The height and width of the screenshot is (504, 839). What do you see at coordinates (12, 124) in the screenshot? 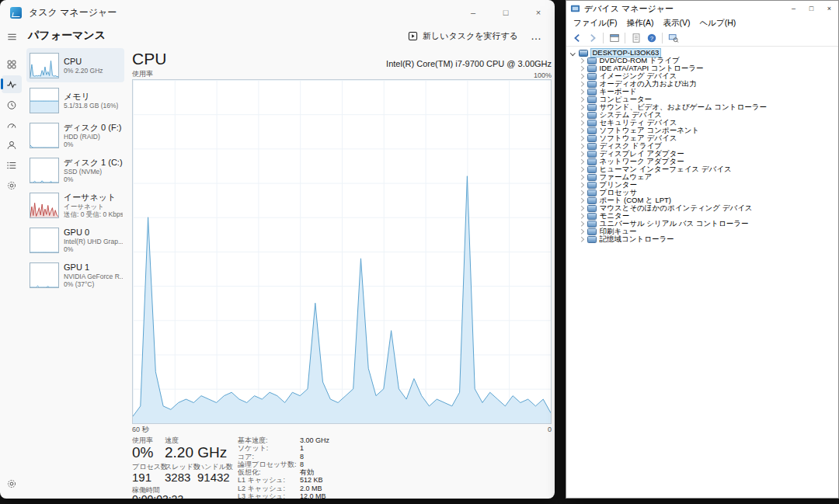
I see `startup-apps-tab-icon` at bounding box center [12, 124].